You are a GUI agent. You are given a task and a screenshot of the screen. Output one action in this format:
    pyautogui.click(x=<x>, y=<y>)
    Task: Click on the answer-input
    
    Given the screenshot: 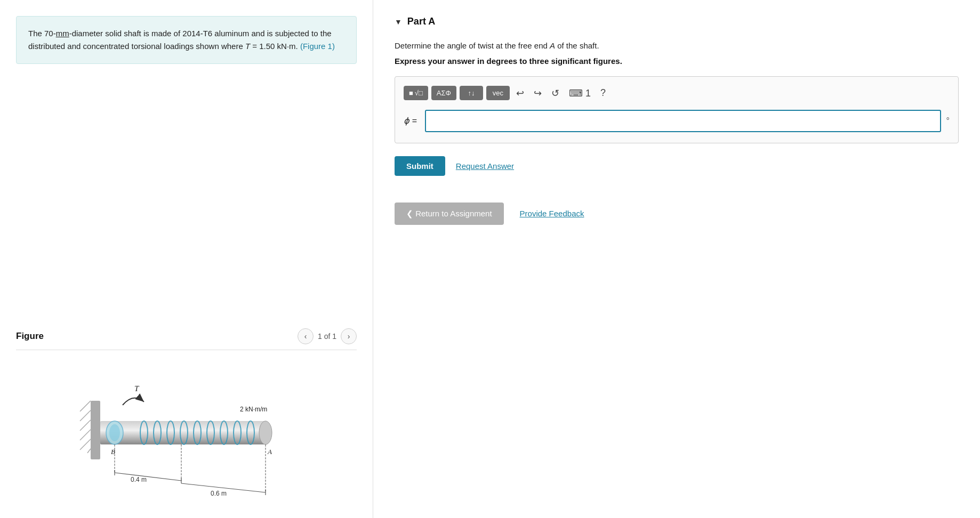 What is the action you would take?
    pyautogui.click(x=683, y=121)
    